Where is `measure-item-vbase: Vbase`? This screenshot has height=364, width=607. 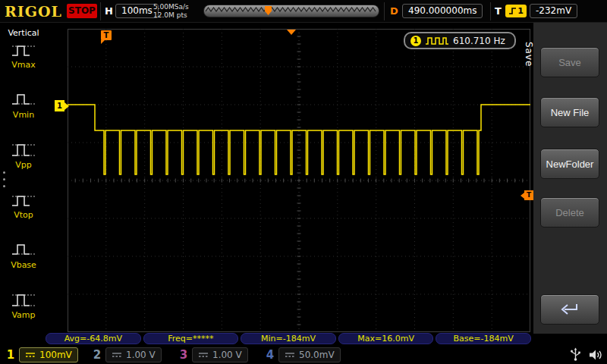
measure-item-vbase: Vbase is located at coordinates (24, 262).